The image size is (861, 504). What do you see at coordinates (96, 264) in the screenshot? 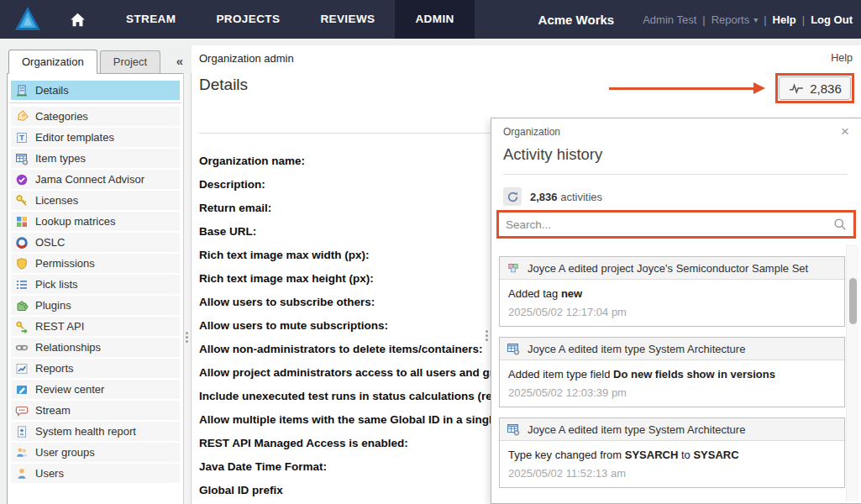
I see `sidebar-item-permissions: Permissions` at bounding box center [96, 264].